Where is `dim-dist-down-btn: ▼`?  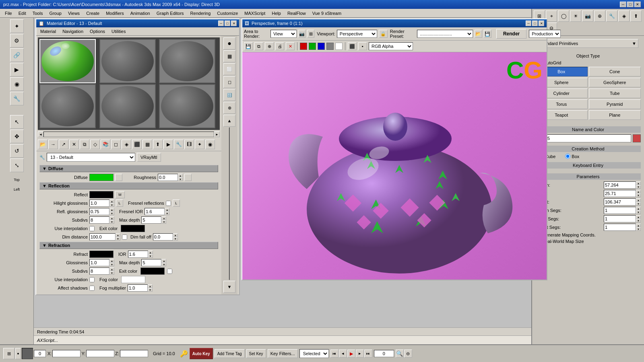 dim-dist-down-btn: ▼ is located at coordinates (118, 239).